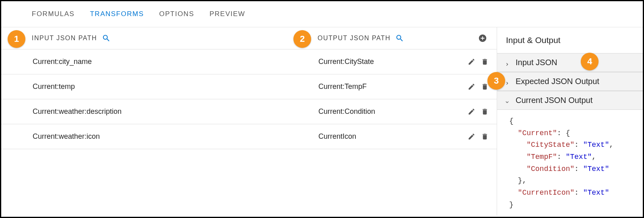 This screenshot has width=644, height=218. Describe the element at coordinates (554, 101) in the screenshot. I see `accordion-label: Current JSON Output` at that location.